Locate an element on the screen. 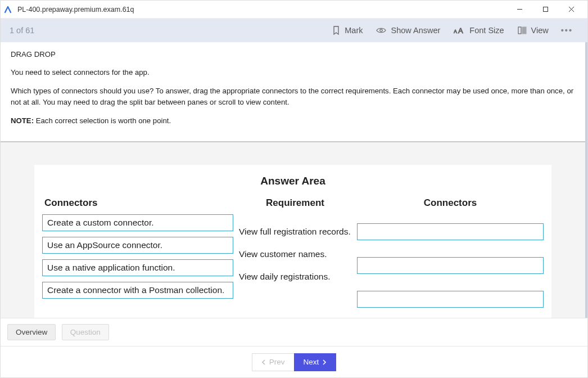 This screenshot has height=378, width=588. close-button is located at coordinates (571, 10).